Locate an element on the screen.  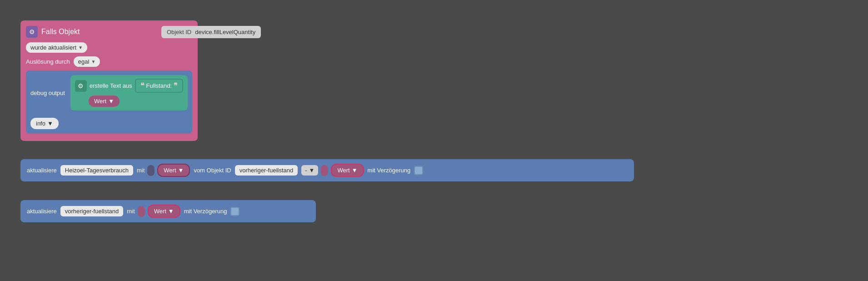
aktualisiere-vorheriger-block: aktualisiere vorheriger-fuellstand mit W… is located at coordinates (168, 211).